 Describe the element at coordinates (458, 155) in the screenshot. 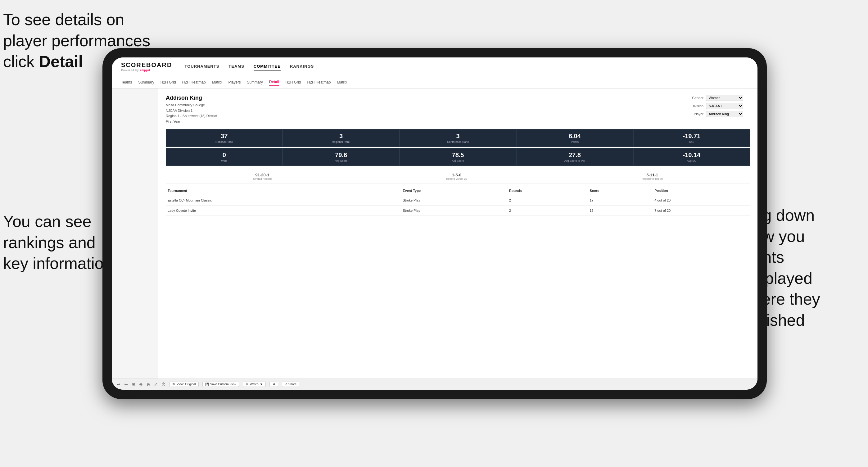

I see `stat-value: 78.5` at that location.